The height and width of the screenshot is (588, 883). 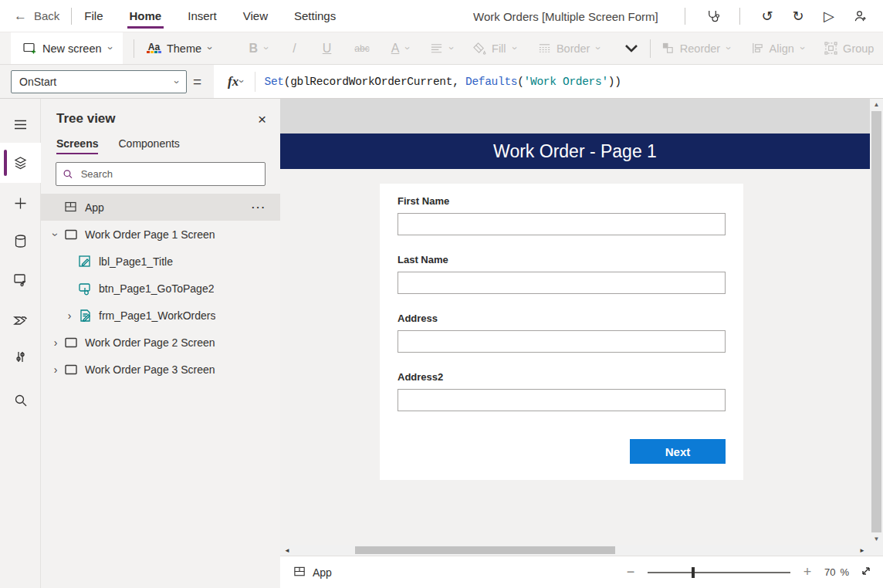 What do you see at coordinates (99, 82) in the screenshot?
I see `property-dropdown: OnStart ›` at bounding box center [99, 82].